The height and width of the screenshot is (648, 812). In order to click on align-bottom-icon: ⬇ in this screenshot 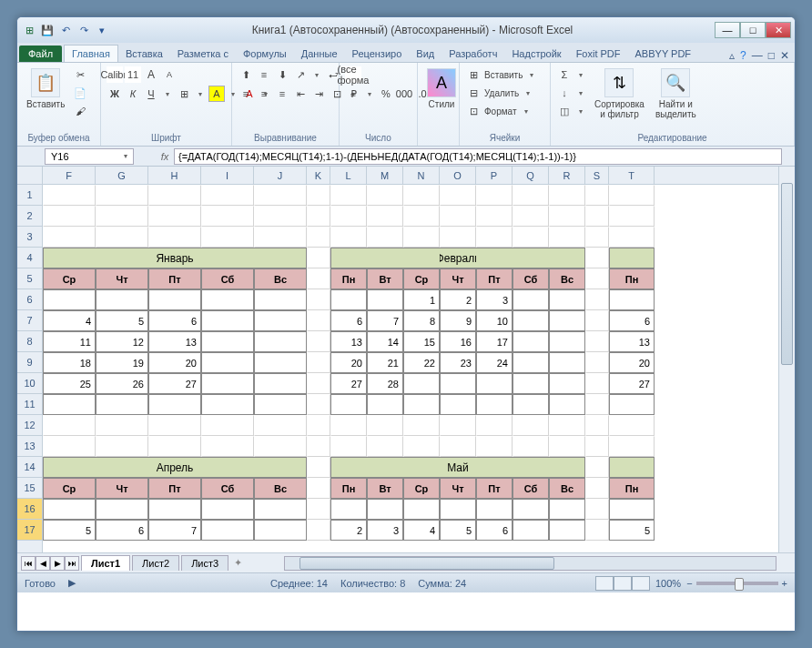, I will do `click(282, 75)`.